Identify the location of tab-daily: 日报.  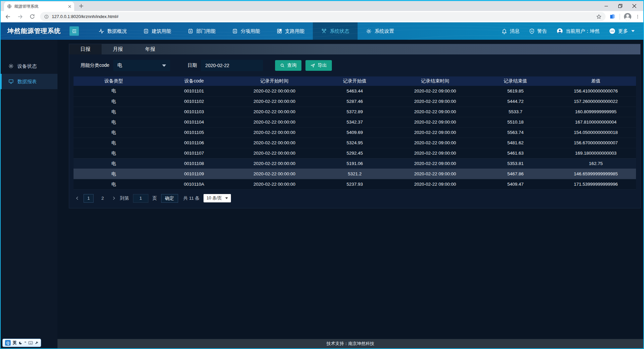
(86, 49).